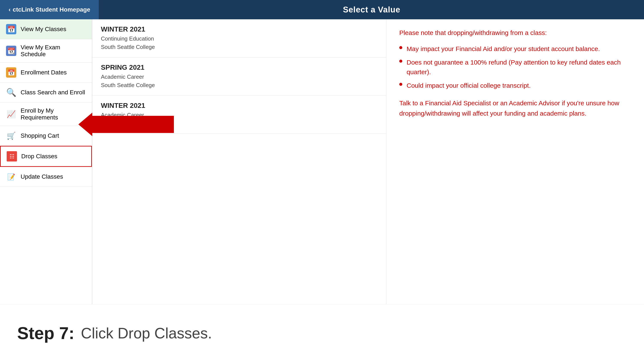 Image resolution: width=644 pixels, height=362 pixels. Describe the element at coordinates (322, 9) in the screenshot. I see `top-navigation: ‹ ctcLink Student Homepage Select a Valu…` at that location.